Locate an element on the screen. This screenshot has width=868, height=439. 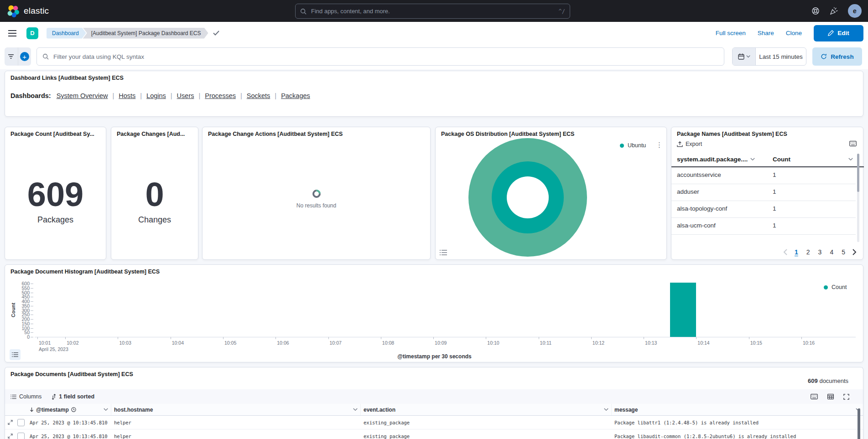
global-search: ^/ is located at coordinates (432, 11).